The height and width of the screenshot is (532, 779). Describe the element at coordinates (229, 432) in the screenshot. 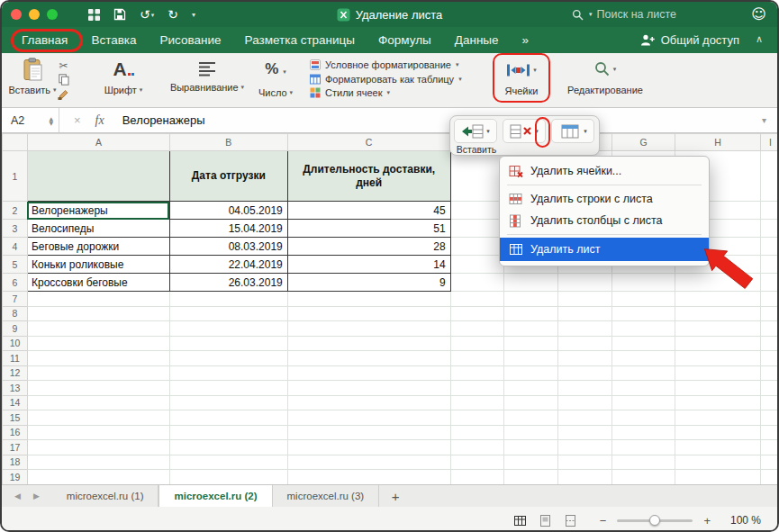

I see `cell-B16` at that location.